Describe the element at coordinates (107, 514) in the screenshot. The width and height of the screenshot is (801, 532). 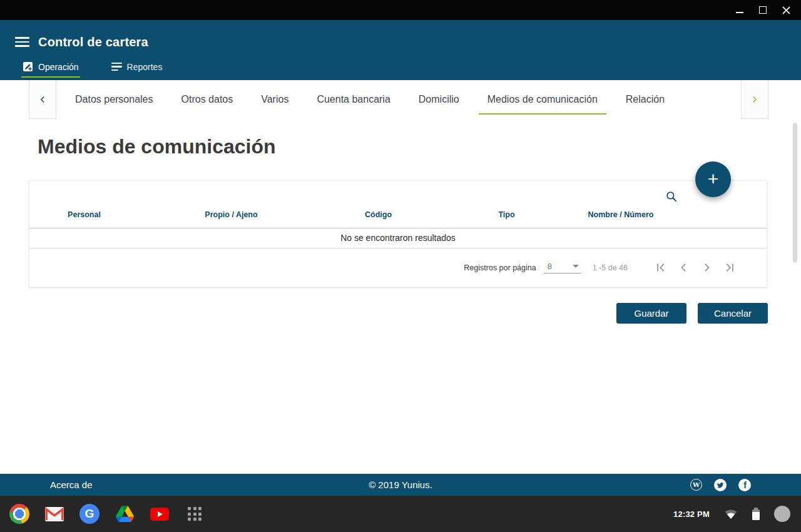
I see `pinned-apps: G` at that location.